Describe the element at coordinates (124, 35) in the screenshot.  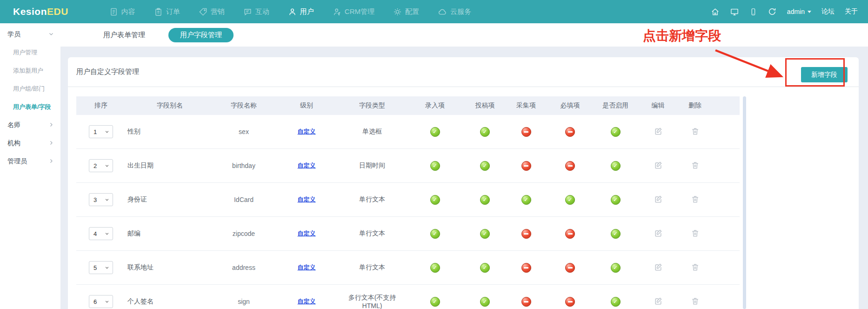
I see `tab-user-form-management: 用户表单管理` at that location.